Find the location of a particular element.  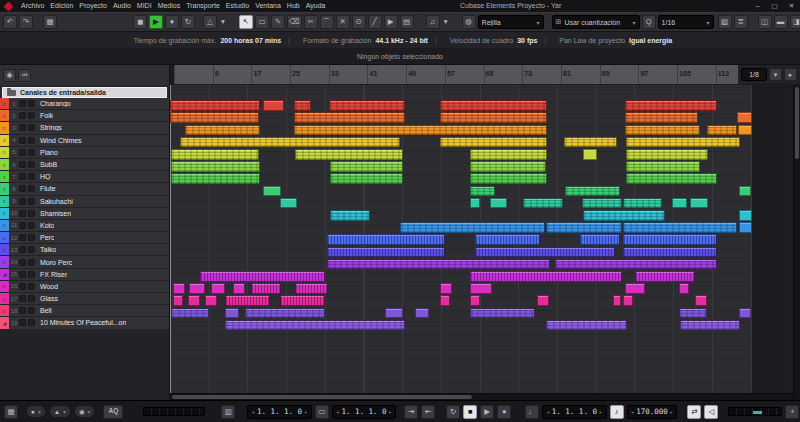

track-row-shamisen: ≡10Shamisen is located at coordinates (84, 214).